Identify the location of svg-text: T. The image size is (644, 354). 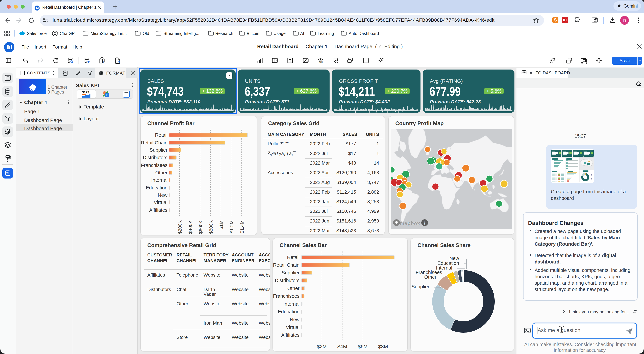
(107, 95).